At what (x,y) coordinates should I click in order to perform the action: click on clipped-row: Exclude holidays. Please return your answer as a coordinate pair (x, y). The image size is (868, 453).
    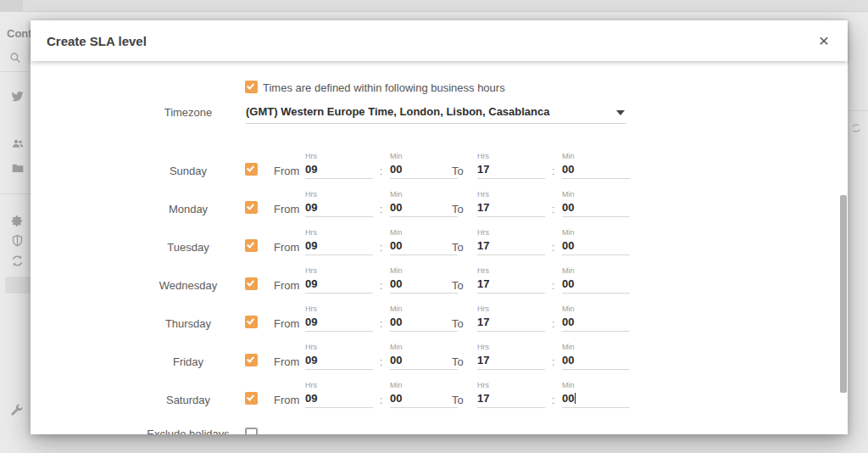
    Looking at the image, I should click on (439, 430).